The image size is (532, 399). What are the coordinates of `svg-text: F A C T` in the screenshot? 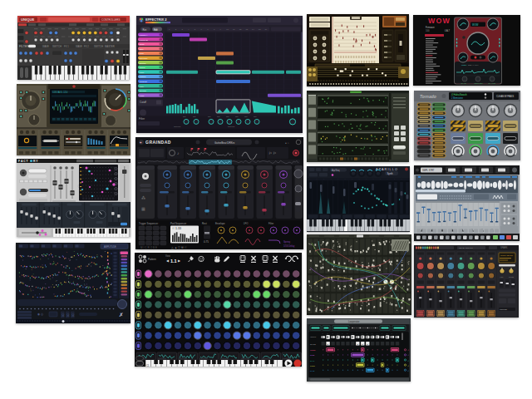 It's located at (23, 161).